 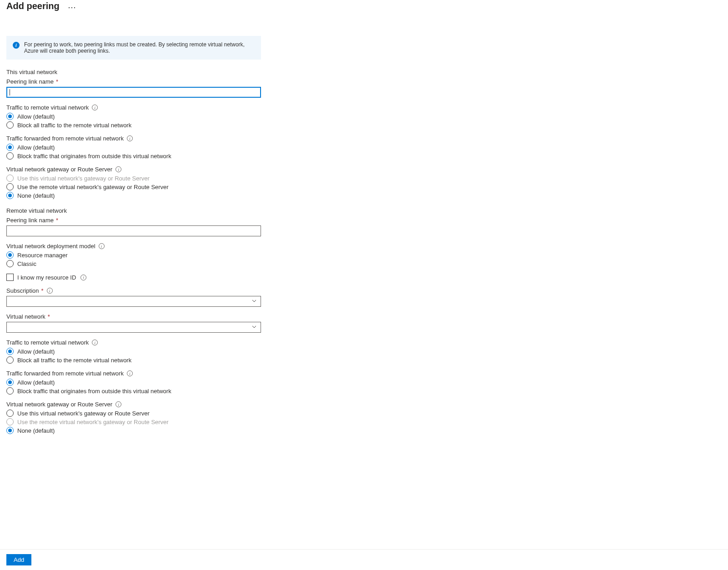 I want to click on section-this-vnet: This virtual network, so click(x=364, y=72).